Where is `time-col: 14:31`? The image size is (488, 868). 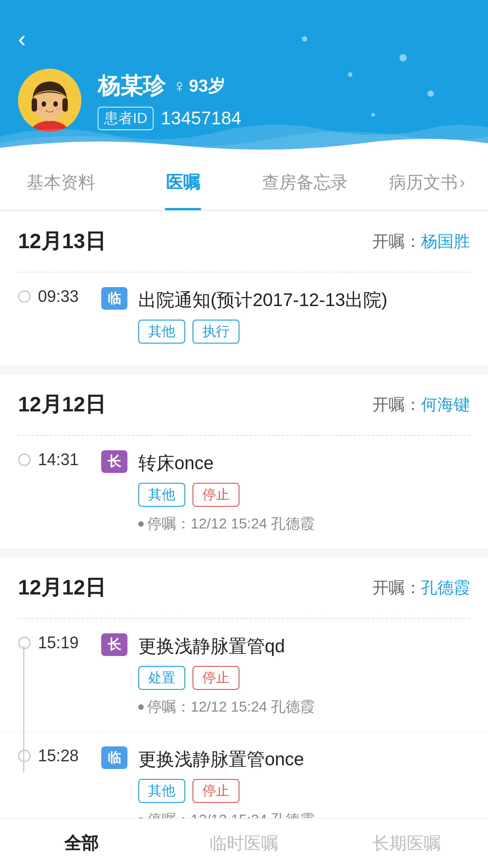
time-col: 14:31 is located at coordinates (54, 460).